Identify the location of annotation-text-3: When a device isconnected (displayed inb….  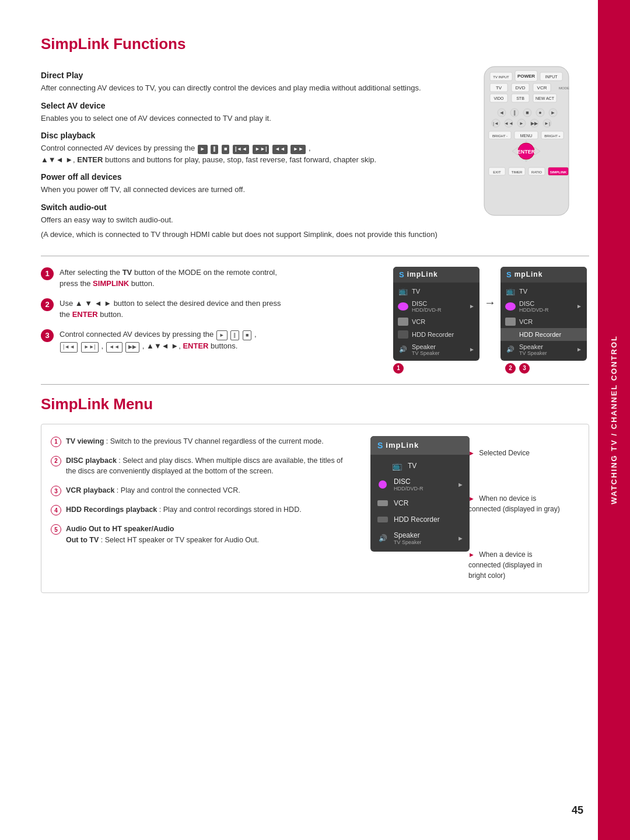
(505, 565).